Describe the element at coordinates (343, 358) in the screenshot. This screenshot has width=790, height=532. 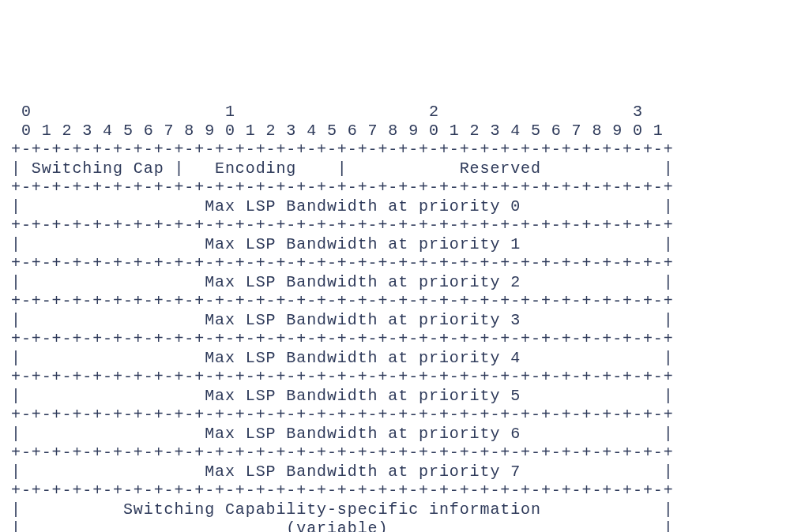
I see `row-5-p4: | Max LSP Bandwidth at priority 4 |` at that location.